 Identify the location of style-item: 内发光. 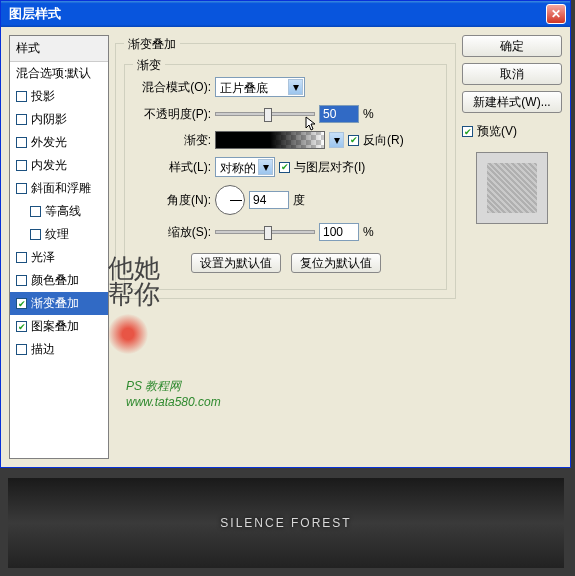
(59, 166).